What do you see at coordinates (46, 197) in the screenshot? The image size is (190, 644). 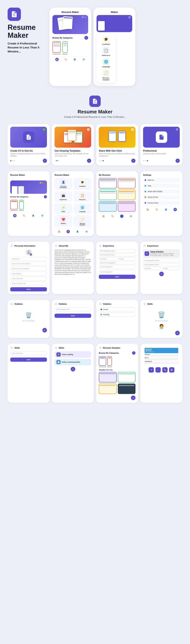 I see `rm-browse-arrow` at bounding box center [46, 197].